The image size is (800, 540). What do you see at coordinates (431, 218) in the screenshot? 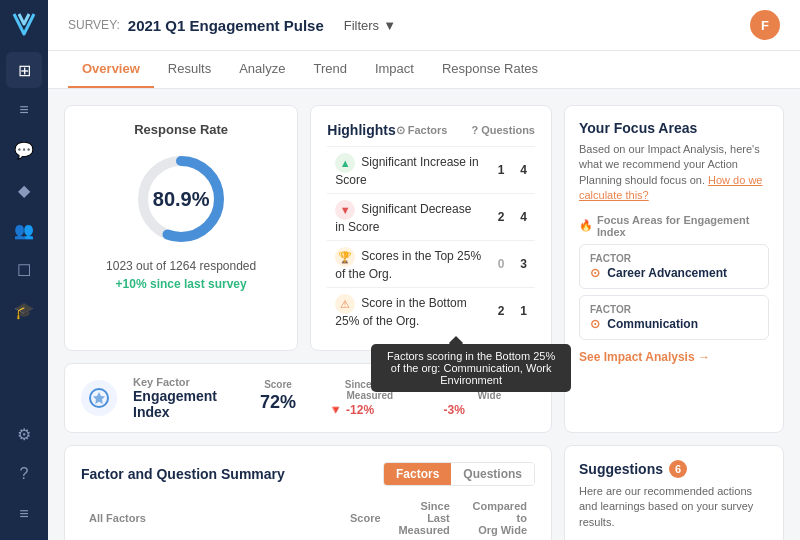
I see `highlight-row-2: ▼Significant Decrease in Score 2 4` at bounding box center [431, 218].